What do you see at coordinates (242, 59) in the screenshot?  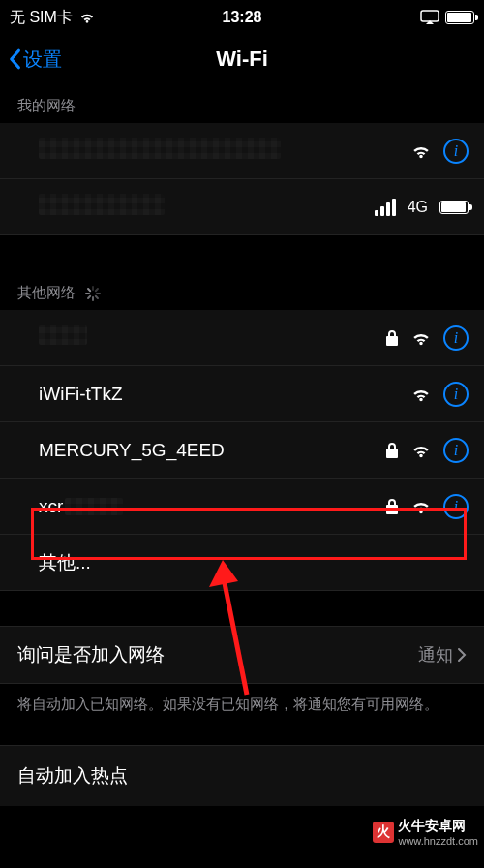 I see `nav-bar: 设置 Wi-Fi` at bounding box center [242, 59].